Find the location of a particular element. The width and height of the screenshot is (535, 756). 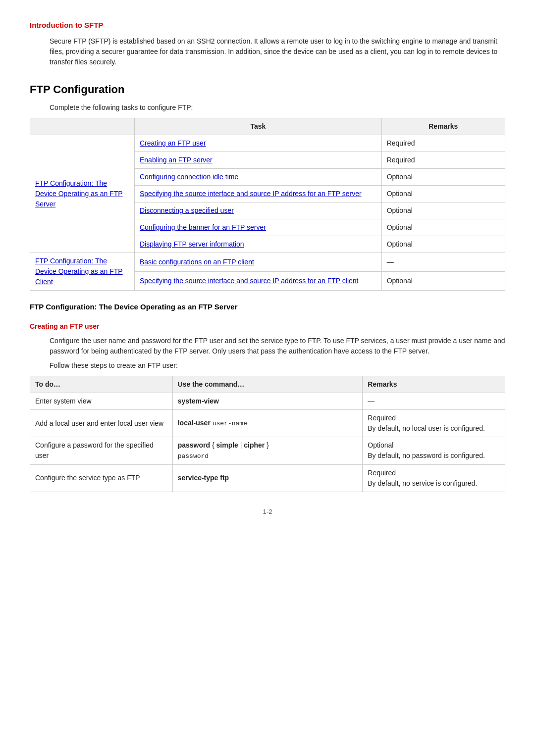

creating-ftp-user-table: To do… Use the command… Remarks Enter sy… is located at coordinates (268, 434).